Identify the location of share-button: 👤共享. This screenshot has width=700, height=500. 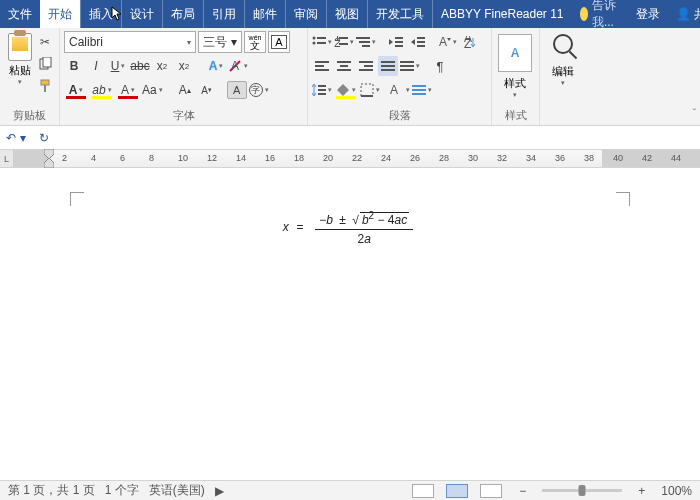
(684, 14).